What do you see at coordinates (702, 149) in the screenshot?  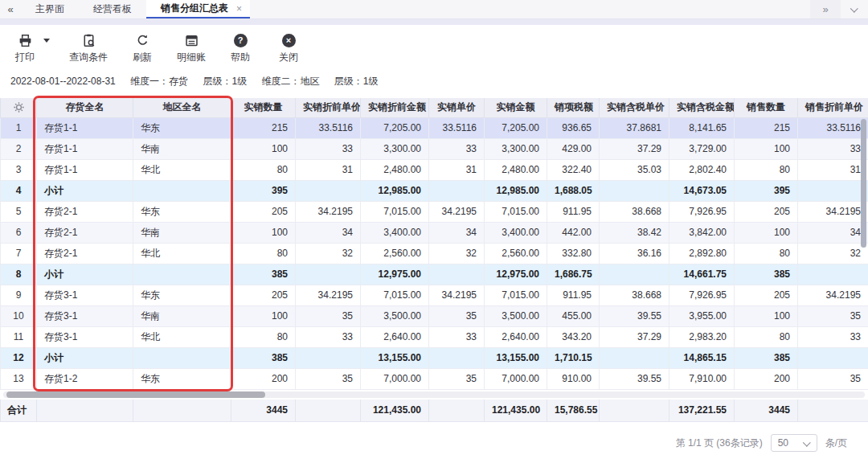 I see `table-cell: 3,729.00` at bounding box center [702, 149].